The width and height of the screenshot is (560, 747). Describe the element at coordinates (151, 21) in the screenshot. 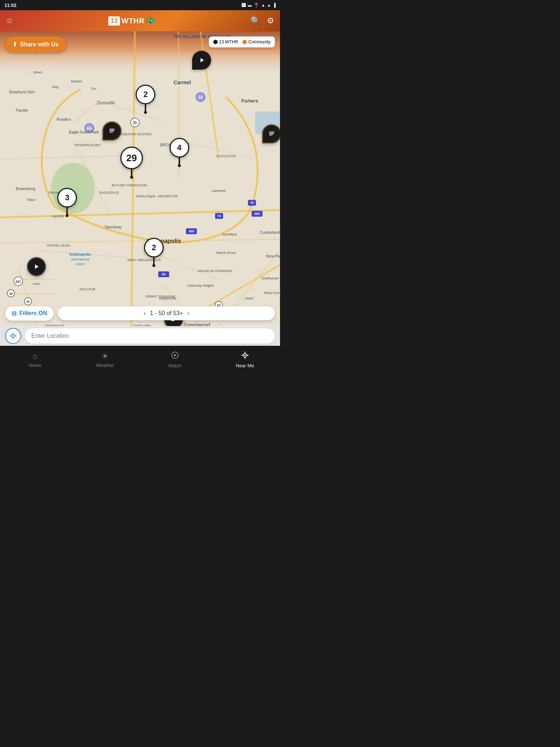

I see `nbc-peacock-icon: 🦚` at that location.